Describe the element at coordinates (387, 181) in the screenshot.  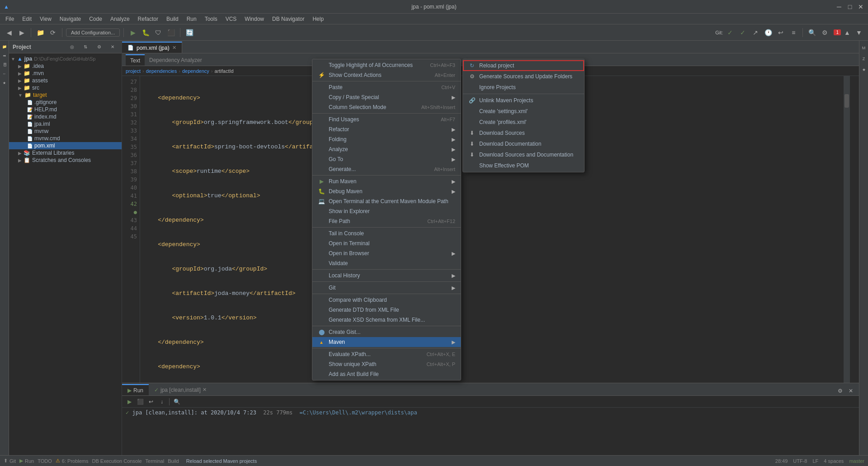
I see `cm-run-maven: ▶ Run Maven ▶` at that location.